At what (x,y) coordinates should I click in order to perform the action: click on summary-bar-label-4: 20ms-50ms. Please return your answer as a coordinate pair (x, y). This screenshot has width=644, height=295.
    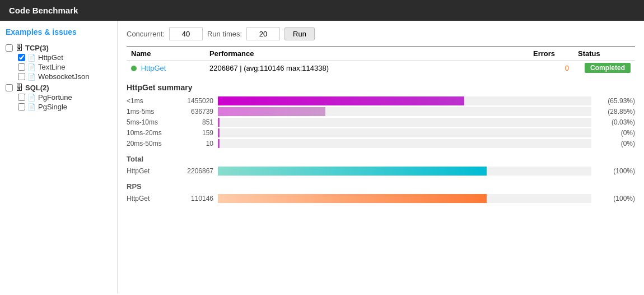
    Looking at the image, I should click on (150, 144).